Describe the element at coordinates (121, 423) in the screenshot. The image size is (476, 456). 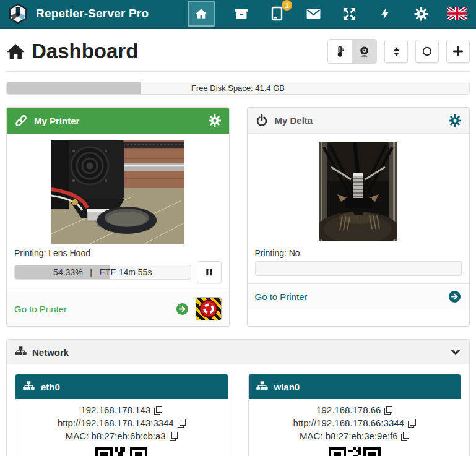
I see `url-line: http://192.168.178.143:3344` at that location.